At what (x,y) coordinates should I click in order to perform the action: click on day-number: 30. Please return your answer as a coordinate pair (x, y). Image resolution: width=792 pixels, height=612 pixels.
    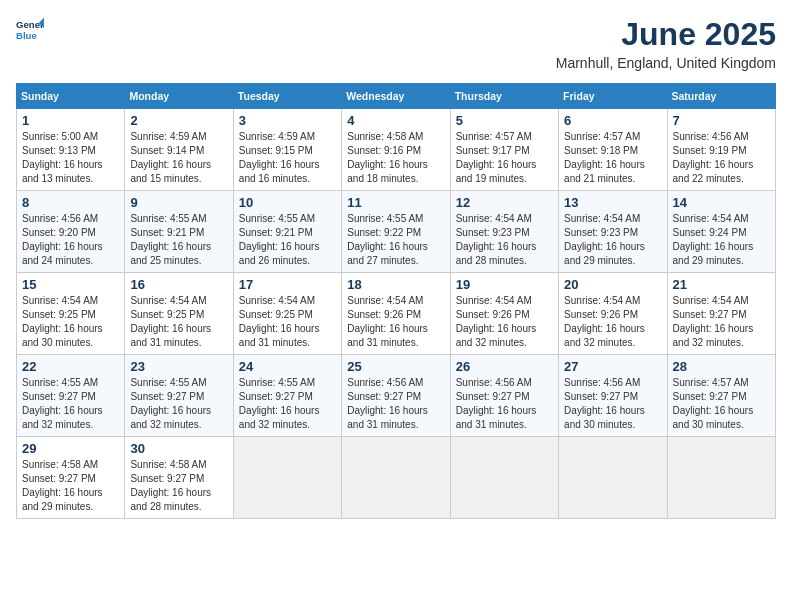
    Looking at the image, I should click on (178, 448).